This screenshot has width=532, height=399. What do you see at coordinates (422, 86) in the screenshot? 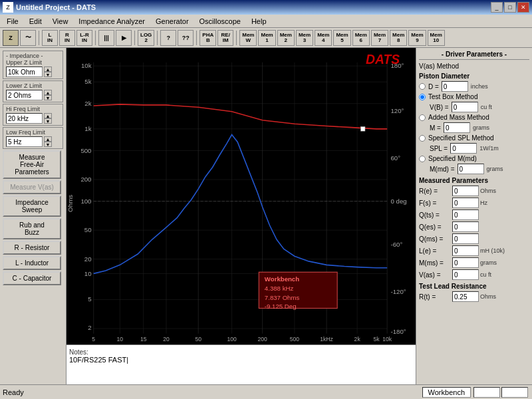
I see `piston-radio` at bounding box center [422, 86].